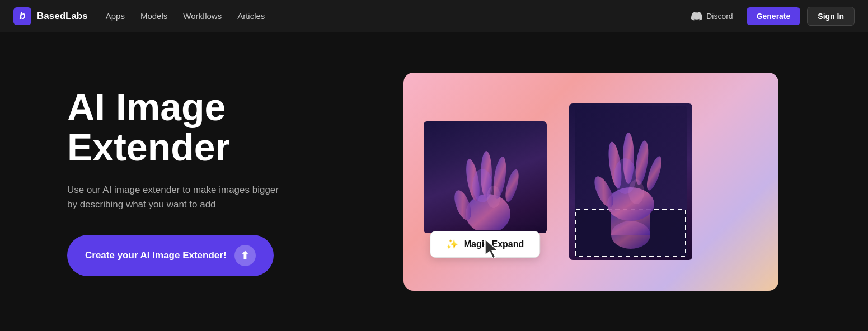 This screenshot has height=331, width=868. What do you see at coordinates (434, 16) in the screenshot?
I see `navbar: b BasedLabs Apps Models Workflows Articl…` at bounding box center [434, 16].